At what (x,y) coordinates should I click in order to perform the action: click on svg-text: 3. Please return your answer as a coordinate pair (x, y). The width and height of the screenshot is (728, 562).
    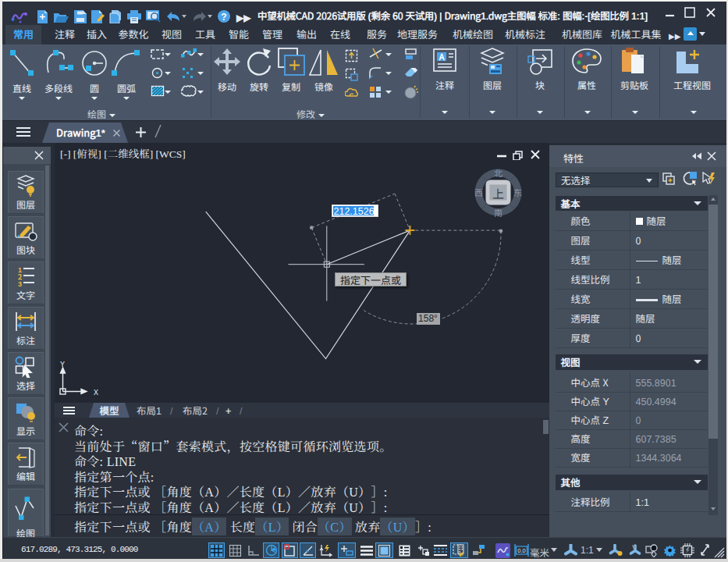
    Looking at the image, I should click on (20, 283).